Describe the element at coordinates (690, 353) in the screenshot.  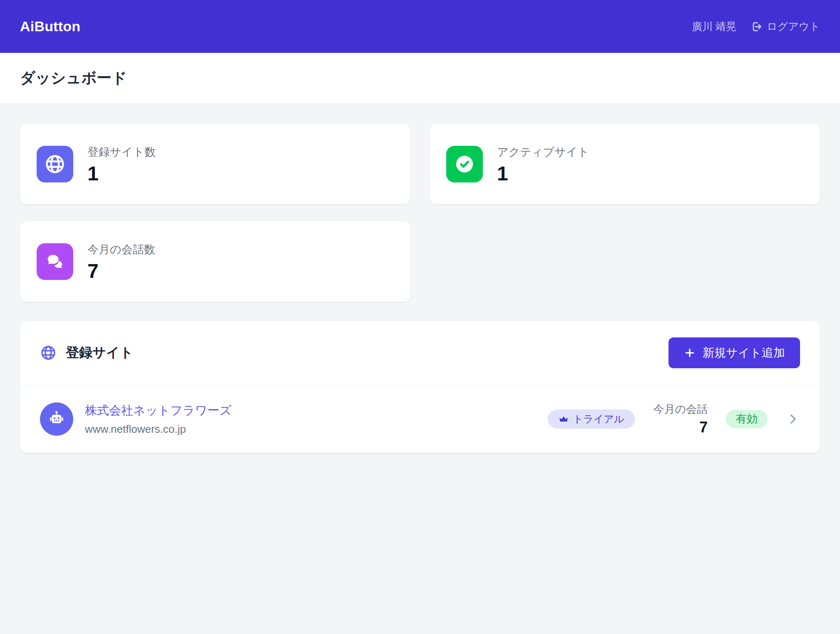
I see `plus-icon` at that location.